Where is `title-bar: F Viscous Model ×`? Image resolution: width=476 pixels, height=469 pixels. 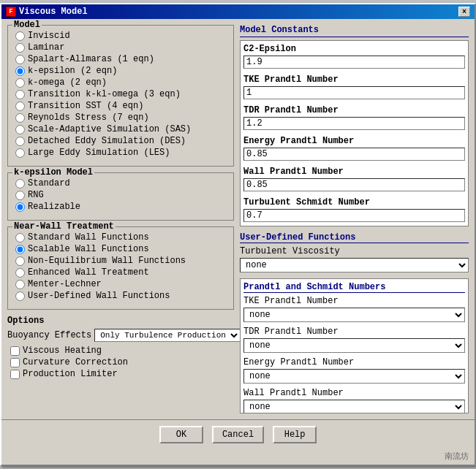 title-bar: F Viscous Model × is located at coordinates (238, 12).